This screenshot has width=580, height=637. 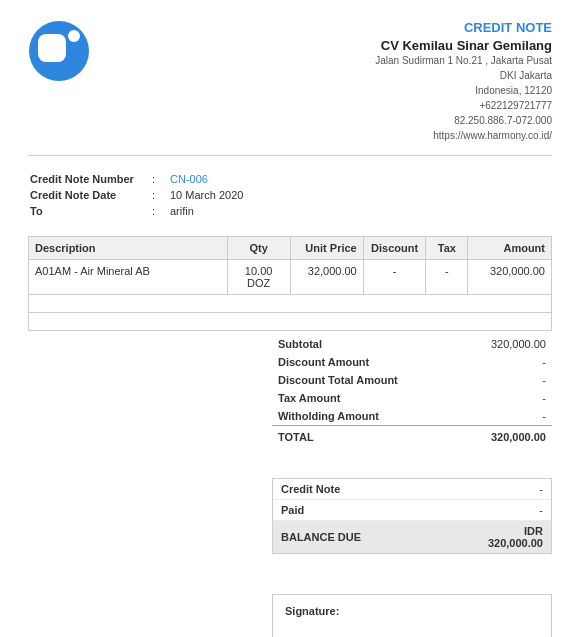 I want to click on col-unit-price: Unit Price, so click(x=326, y=248).